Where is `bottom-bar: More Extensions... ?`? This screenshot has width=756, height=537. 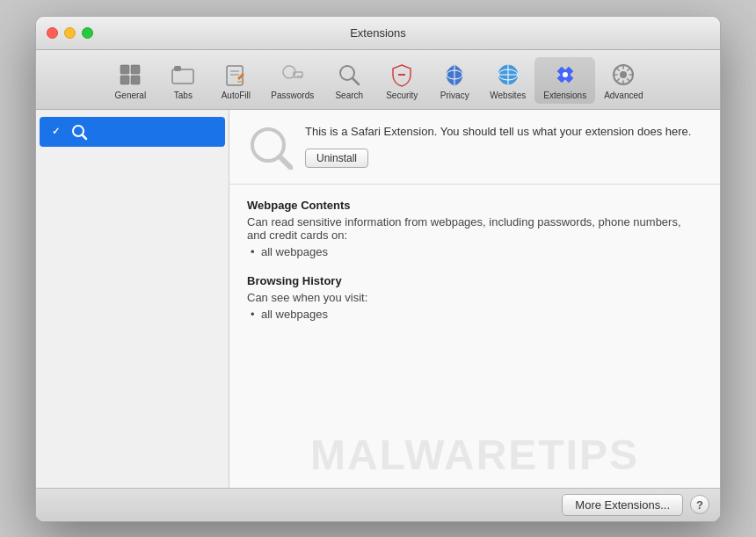
bottom-bar: More Extensions... ? is located at coordinates (378, 504).